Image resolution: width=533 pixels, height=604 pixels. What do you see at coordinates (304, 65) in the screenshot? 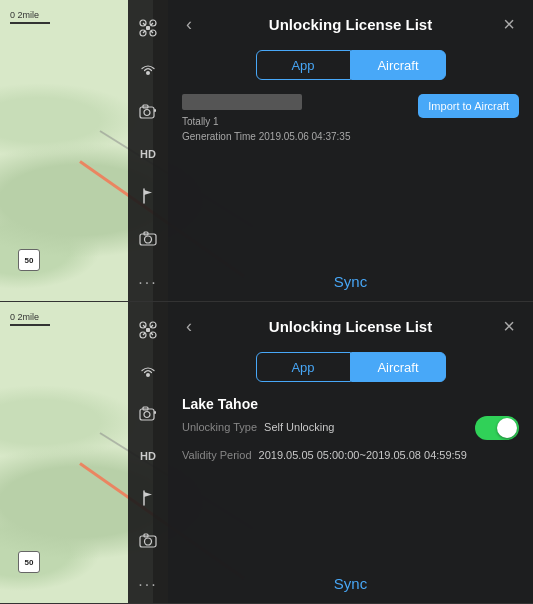
I see `tab-app-top: App` at bounding box center [304, 65].